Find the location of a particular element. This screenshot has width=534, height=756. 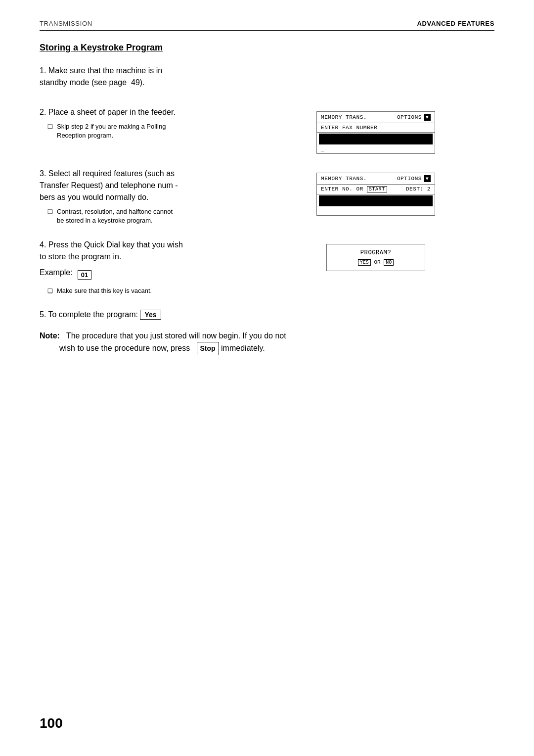

lcd2-top-row: MEMORY TRANS. OPTIONS ▼ is located at coordinates (376, 179).